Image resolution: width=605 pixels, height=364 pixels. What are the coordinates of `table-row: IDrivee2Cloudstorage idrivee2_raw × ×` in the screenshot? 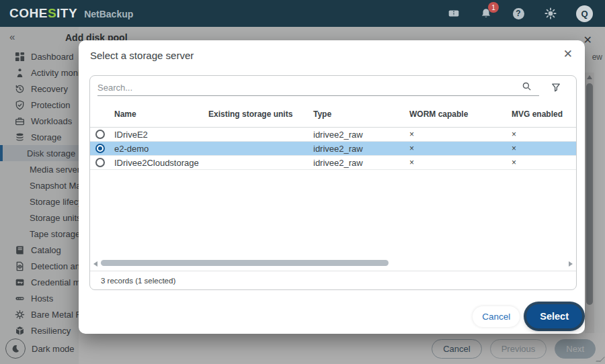 It's located at (333, 163).